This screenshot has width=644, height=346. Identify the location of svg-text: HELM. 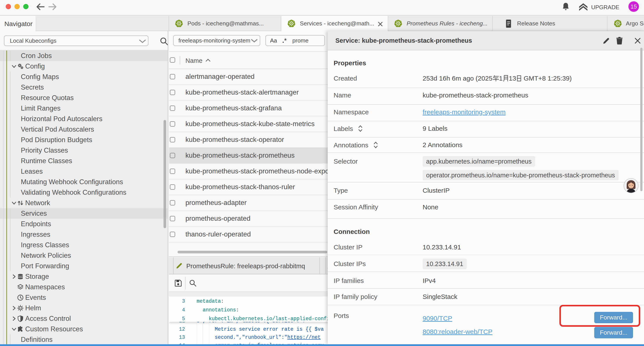
(20, 308).